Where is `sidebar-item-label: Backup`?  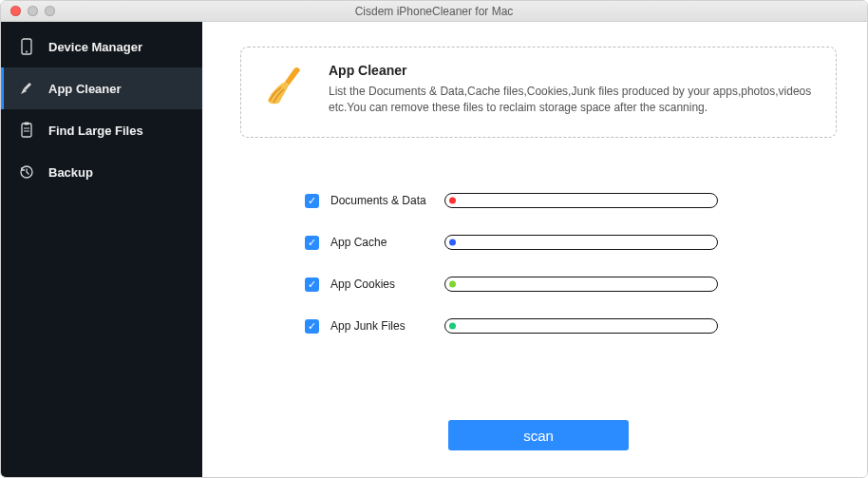 sidebar-item-label: Backup is located at coordinates (70, 173).